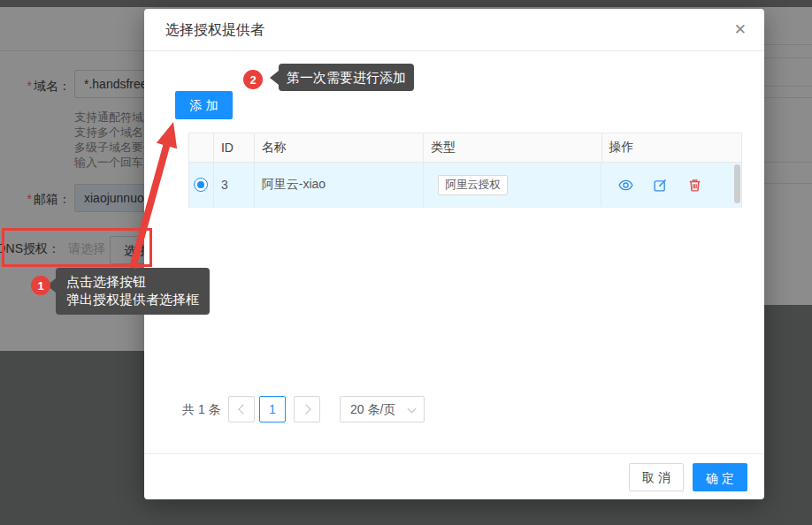 This screenshot has height=525, width=812. I want to click on table-scrollbar, so click(738, 184).